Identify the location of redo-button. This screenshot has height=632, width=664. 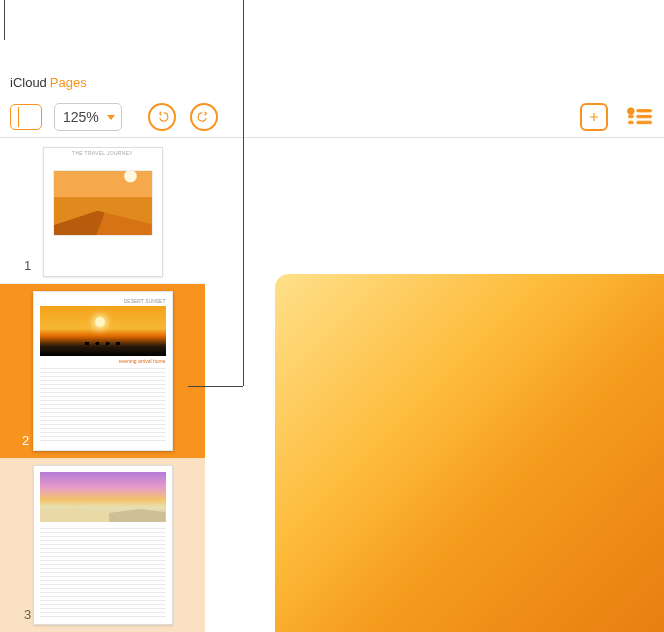
(204, 117).